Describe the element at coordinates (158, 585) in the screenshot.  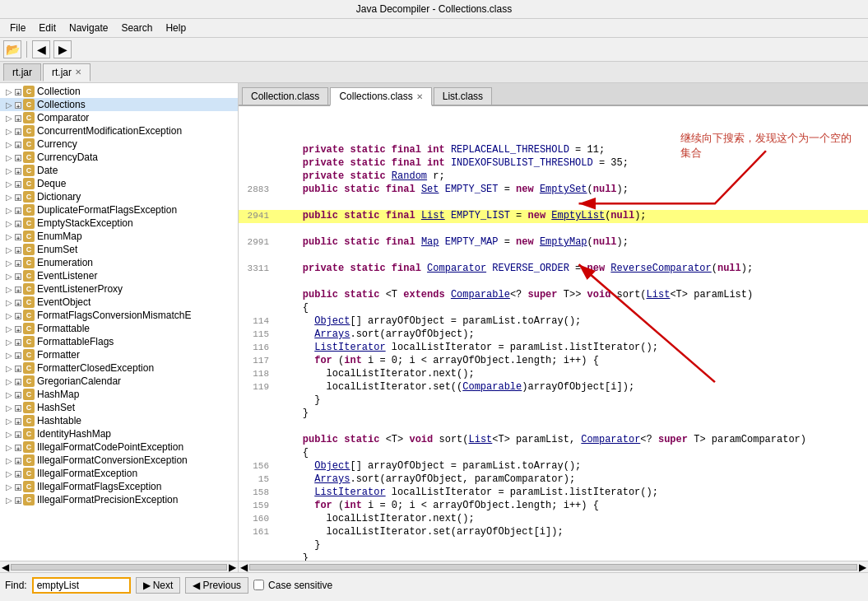
I see `find-next-button: ▶ Next` at that location.